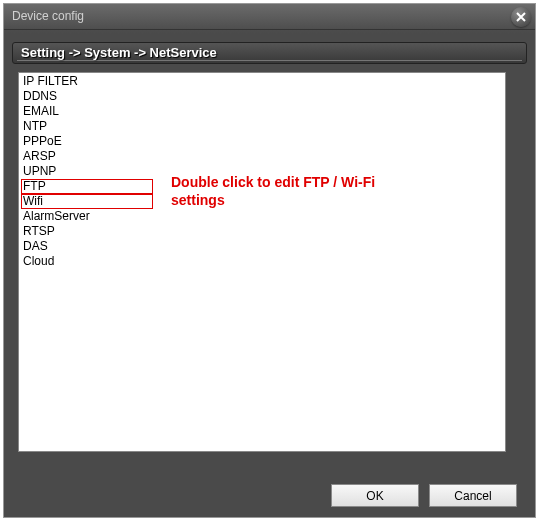 The height and width of the screenshot is (521, 539). What do you see at coordinates (473, 496) in the screenshot?
I see `cancel-button: Cancel` at bounding box center [473, 496].